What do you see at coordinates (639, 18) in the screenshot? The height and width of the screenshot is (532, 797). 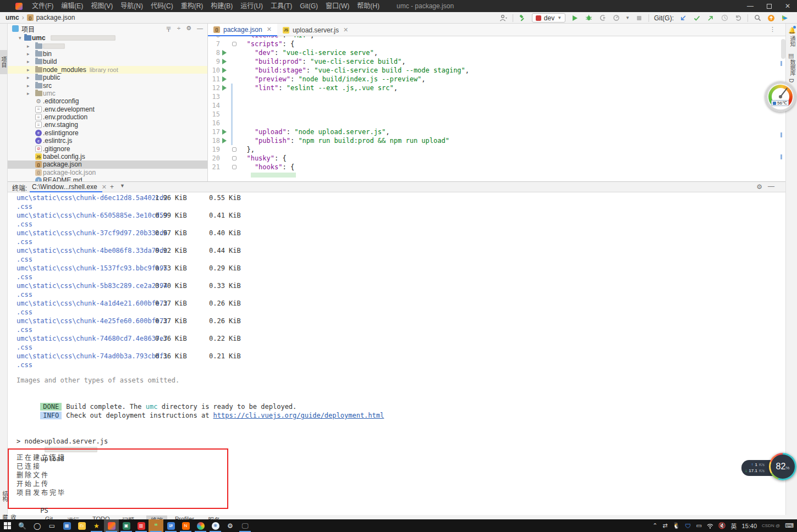 I see `stop-button` at bounding box center [639, 18].